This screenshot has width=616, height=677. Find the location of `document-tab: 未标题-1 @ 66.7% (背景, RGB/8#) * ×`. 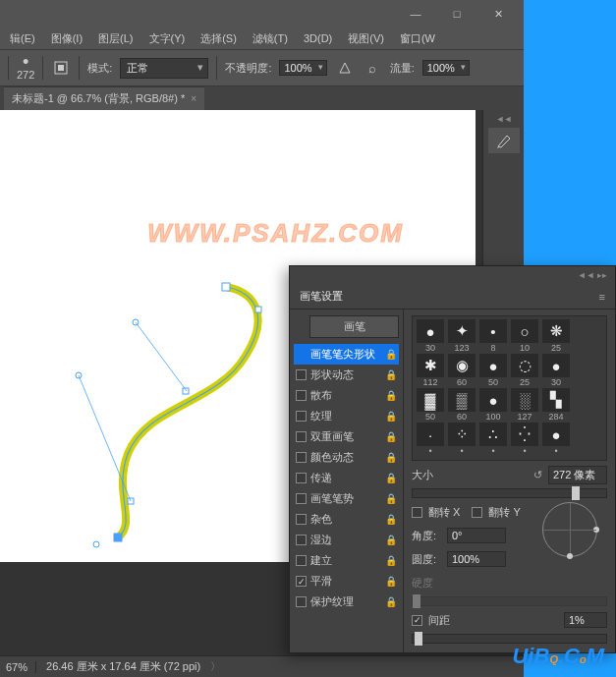

document-tab: 未标题-1 @ 66.7% (背景, RGB/8#) * × is located at coordinates (104, 98).